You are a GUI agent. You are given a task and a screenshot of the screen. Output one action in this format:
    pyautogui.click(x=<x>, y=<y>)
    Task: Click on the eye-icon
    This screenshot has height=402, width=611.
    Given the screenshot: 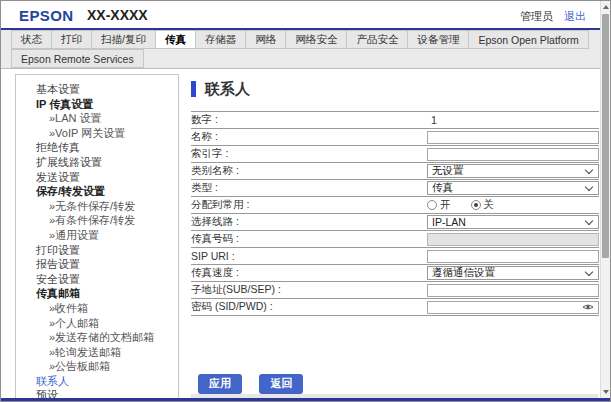 What is the action you would take?
    pyautogui.click(x=588, y=308)
    